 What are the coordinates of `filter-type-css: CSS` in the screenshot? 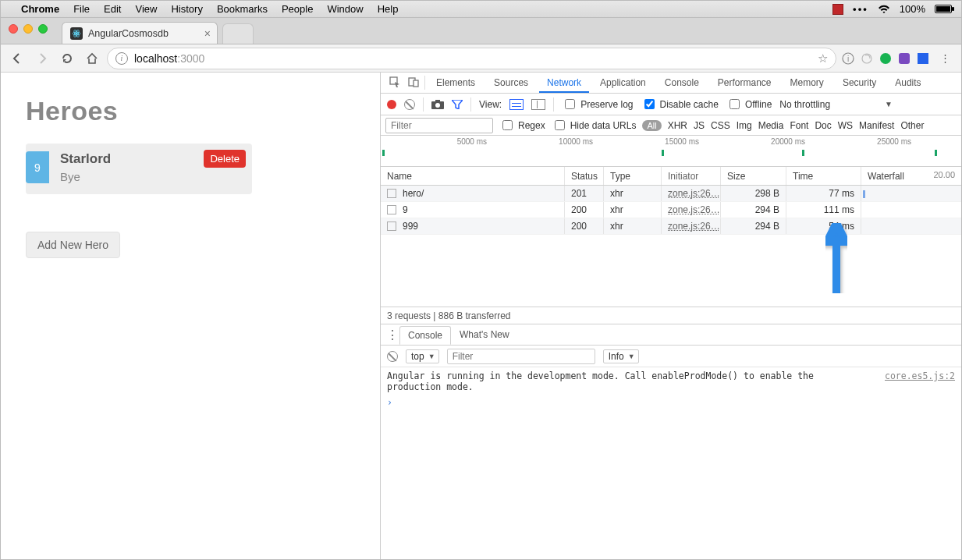 It's located at (721, 126).